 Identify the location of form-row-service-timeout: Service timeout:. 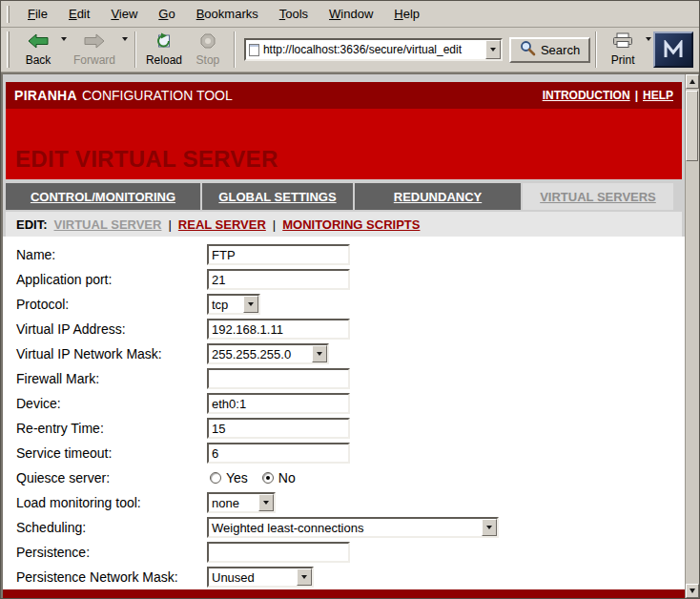
(351, 453).